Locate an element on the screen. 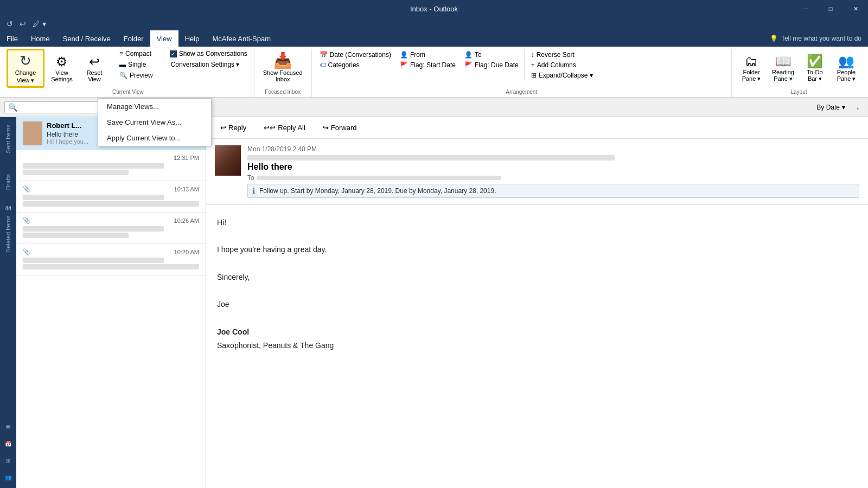  focused-inbox-section-label: Focused Inbox is located at coordinates (283, 92).